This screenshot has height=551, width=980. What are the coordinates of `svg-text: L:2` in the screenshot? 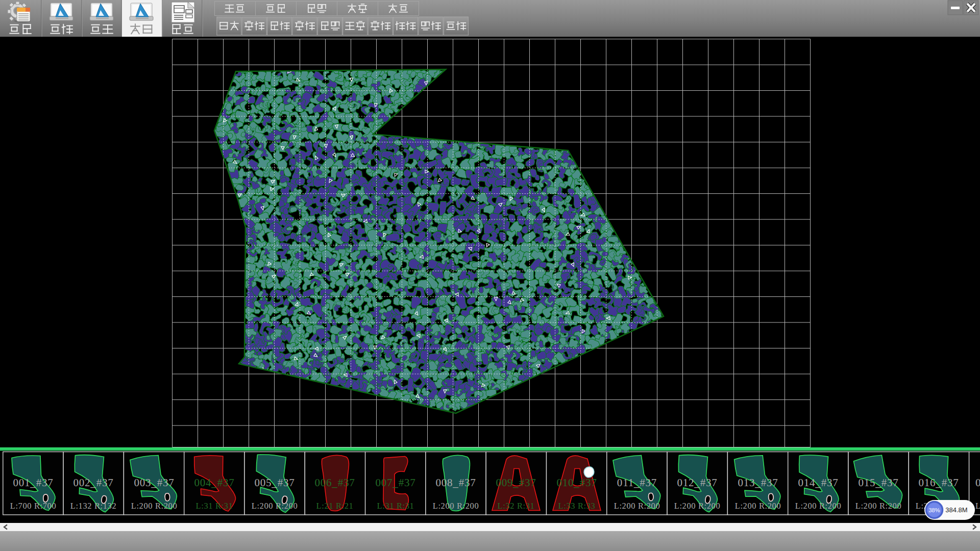 It's located at (978, 506).